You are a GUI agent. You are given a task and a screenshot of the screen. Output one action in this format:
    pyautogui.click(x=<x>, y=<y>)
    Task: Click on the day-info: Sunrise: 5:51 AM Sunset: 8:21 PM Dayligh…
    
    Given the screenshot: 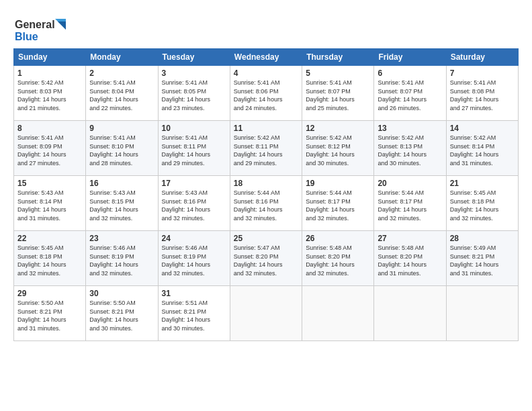 What is the action you would take?
    pyautogui.click(x=194, y=316)
    